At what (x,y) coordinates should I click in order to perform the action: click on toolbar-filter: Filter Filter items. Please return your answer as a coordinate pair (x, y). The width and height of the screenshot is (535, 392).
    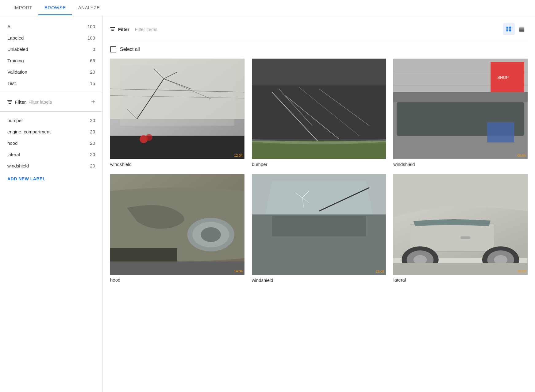
    Looking at the image, I should click on (134, 29).